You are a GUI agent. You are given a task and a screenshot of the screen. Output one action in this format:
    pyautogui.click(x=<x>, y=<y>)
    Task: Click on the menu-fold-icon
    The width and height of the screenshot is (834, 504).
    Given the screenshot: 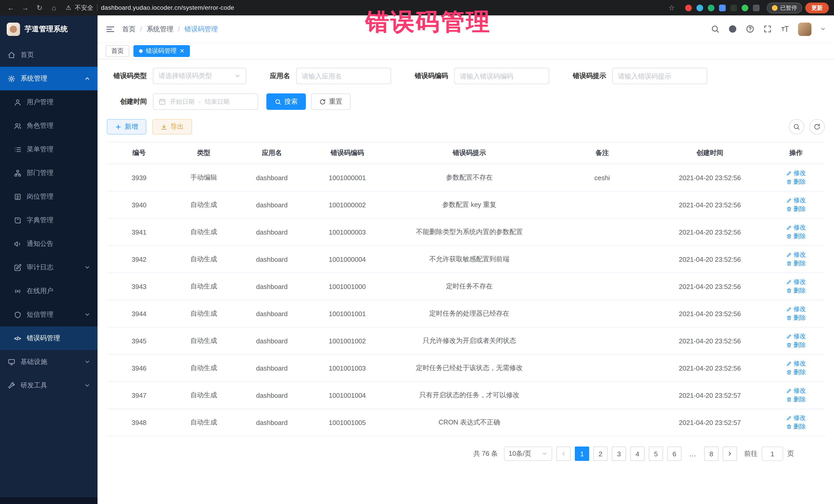 What is the action you would take?
    pyautogui.click(x=110, y=29)
    